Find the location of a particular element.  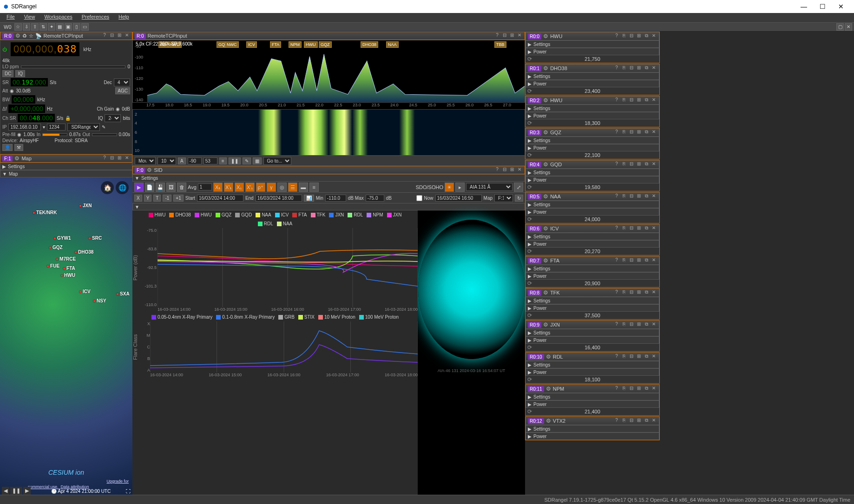

cascade-icon: ▣ is located at coordinates (68, 27).